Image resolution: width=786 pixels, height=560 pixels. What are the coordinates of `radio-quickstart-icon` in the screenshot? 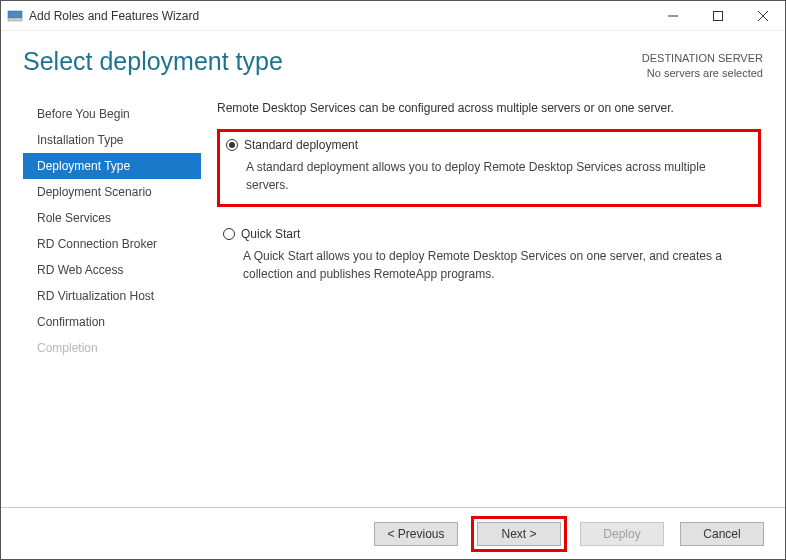 It's located at (229, 234).